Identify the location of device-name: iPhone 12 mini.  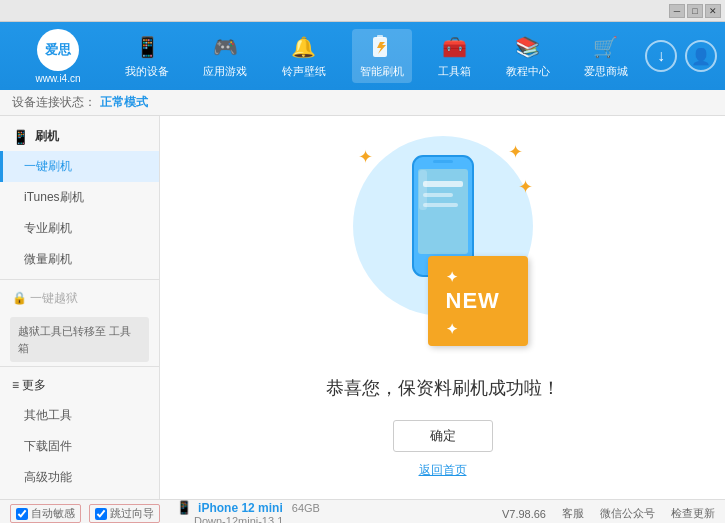
(240, 508).